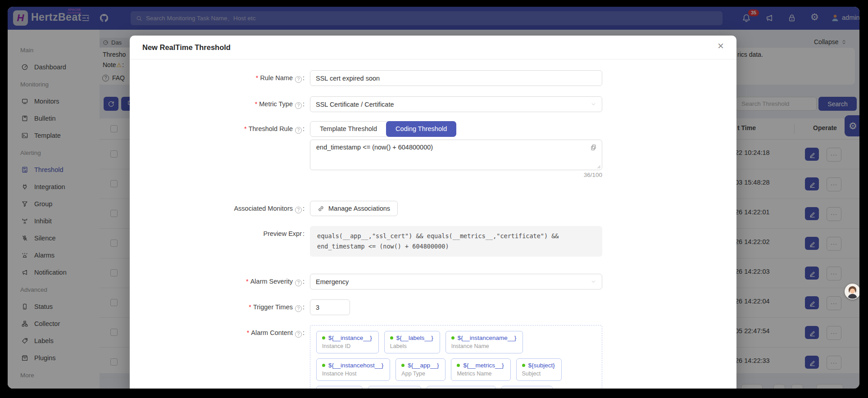 Image resolution: width=868 pixels, height=398 pixels. What do you see at coordinates (340, 387) in the screenshot?
I see `variable-chip: ${expired}` at bounding box center [340, 387].